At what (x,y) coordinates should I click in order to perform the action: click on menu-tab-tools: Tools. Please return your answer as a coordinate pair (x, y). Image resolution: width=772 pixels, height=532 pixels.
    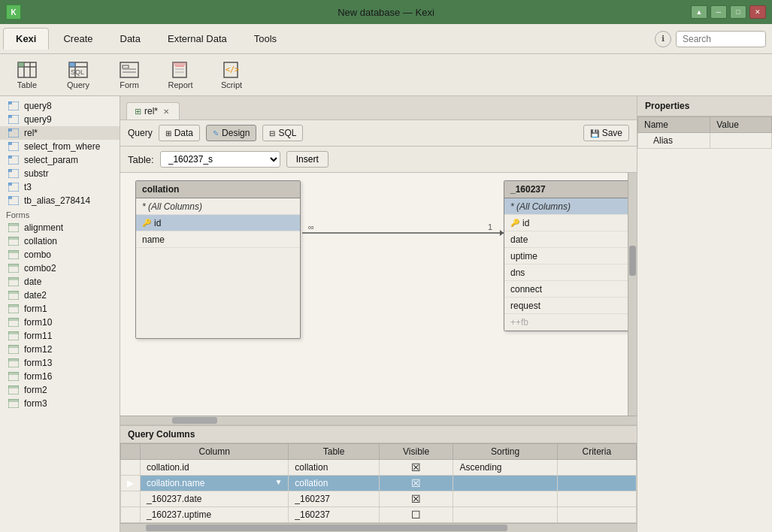
    Looking at the image, I should click on (265, 39).